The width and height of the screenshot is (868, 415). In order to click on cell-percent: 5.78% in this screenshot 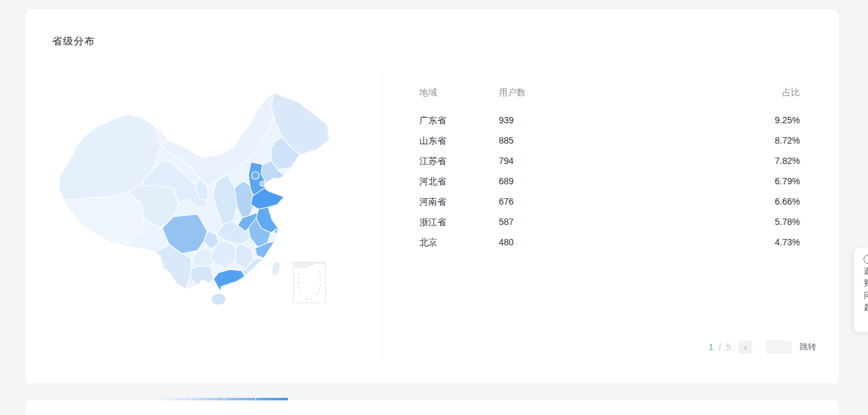, I will do `click(787, 227)`.